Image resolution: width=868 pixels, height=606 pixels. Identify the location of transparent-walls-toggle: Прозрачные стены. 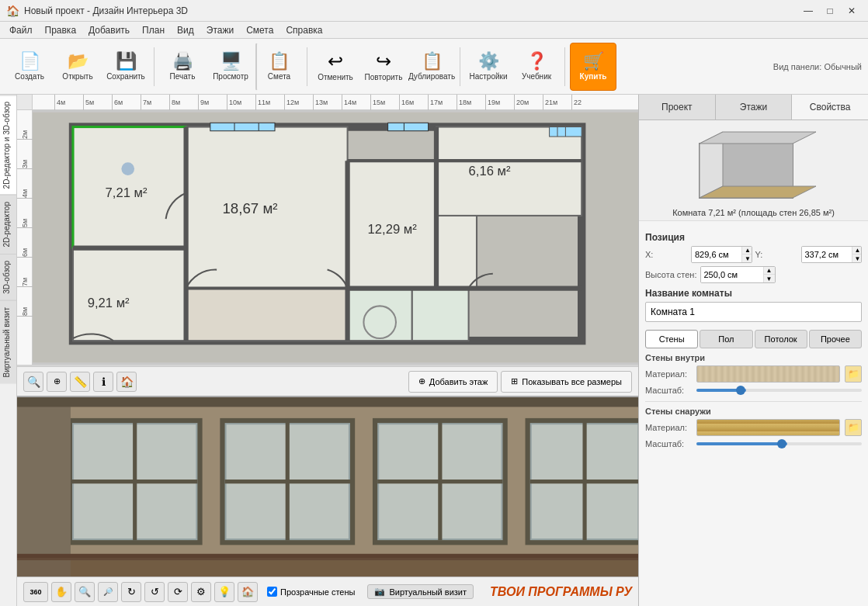
(311, 591).